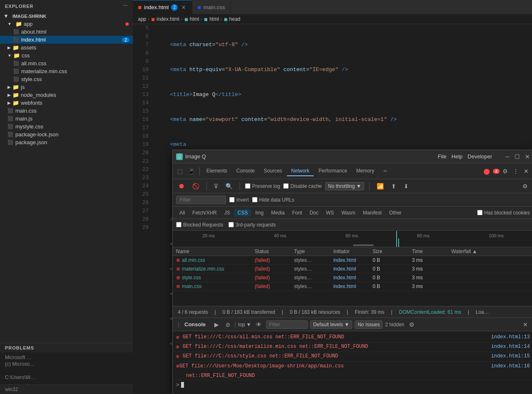  Describe the element at coordinates (184, 7) in the screenshot. I see `close-tab-index: ✕` at that location.